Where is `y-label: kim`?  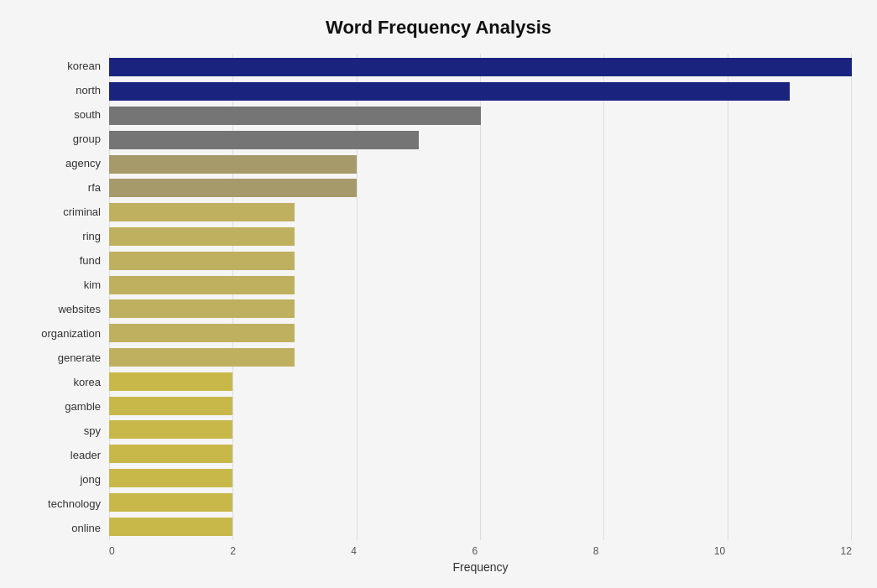
y-label: kim is located at coordinates (92, 285).